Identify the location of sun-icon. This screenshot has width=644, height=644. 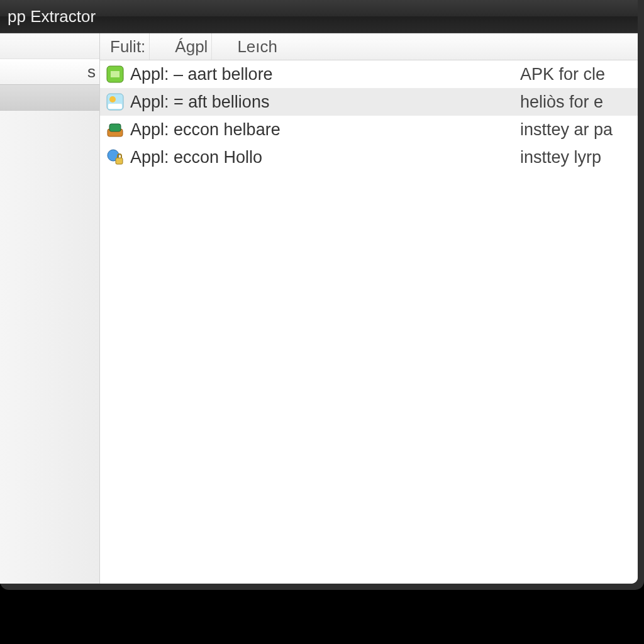
(115, 102).